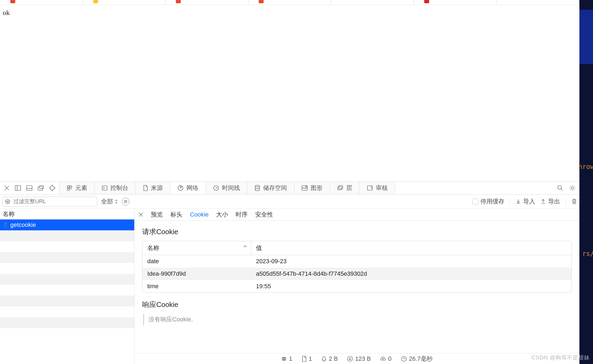 This screenshot has width=593, height=364. I want to click on cloud-up-icon, so click(383, 359).